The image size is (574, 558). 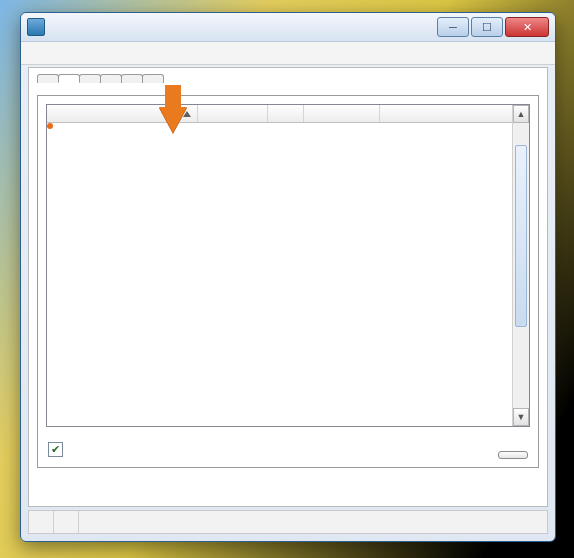 I want to click on checkbox-icon: ✔, so click(x=56, y=450).